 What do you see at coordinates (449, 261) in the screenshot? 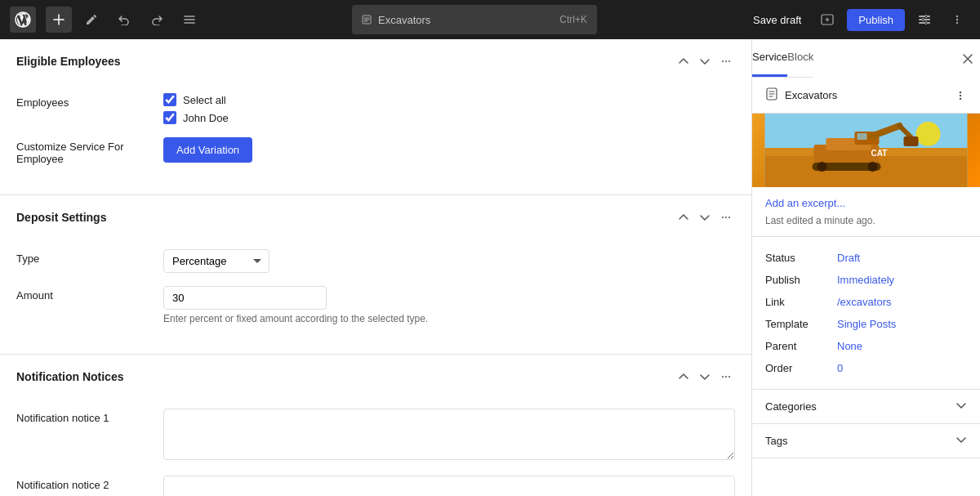
I see `type-control: Percentage Fixed` at bounding box center [449, 261].